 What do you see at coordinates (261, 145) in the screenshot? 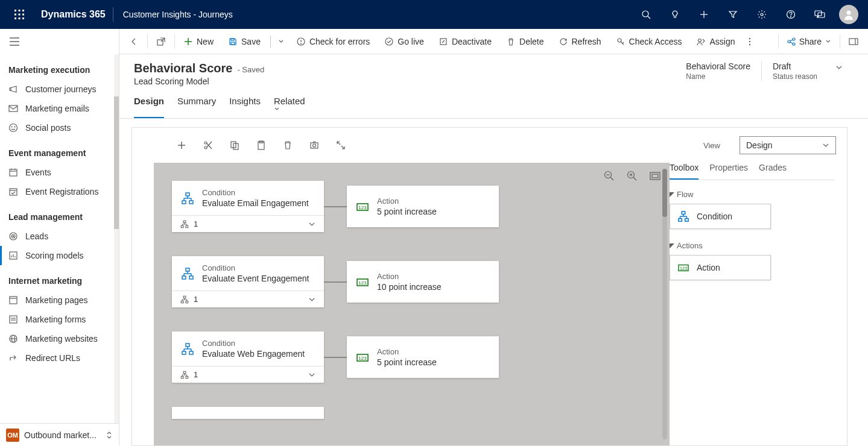
I see `paste-button` at bounding box center [261, 145].